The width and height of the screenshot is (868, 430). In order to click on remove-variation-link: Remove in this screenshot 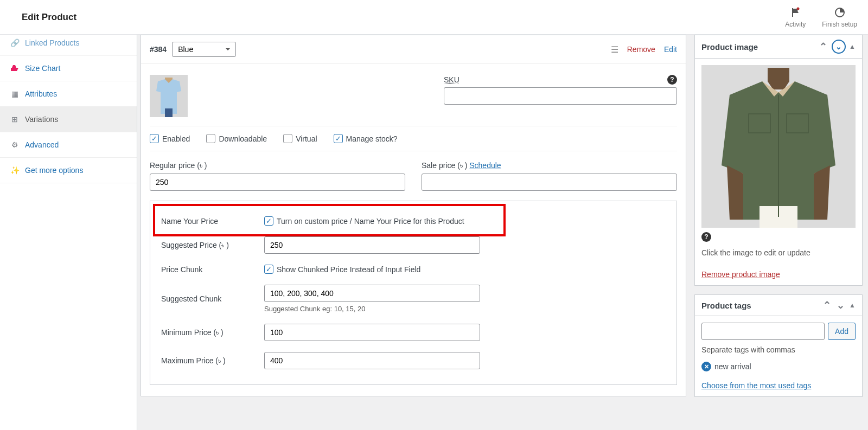, I will do `click(641, 49)`.